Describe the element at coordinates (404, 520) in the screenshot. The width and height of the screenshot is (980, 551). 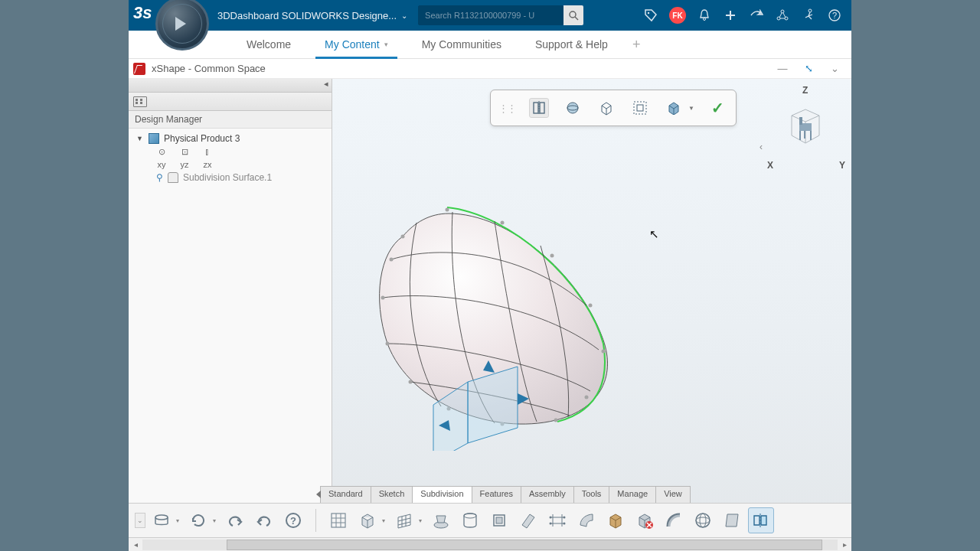
I see `cmd-grid` at that location.